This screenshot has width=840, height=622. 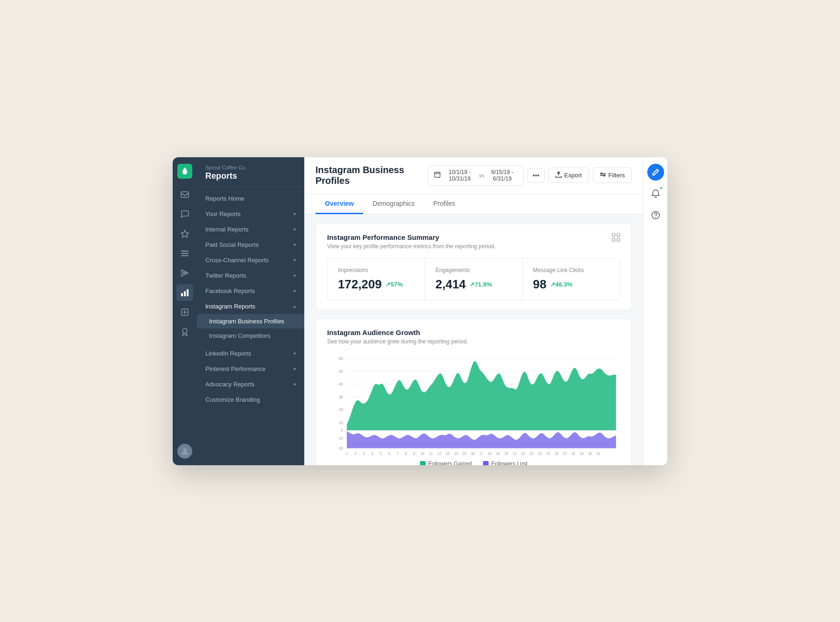 I want to click on audience-growth-chart: 60 50 40 30 20 10 0 -10 -20, so click(x=474, y=405).